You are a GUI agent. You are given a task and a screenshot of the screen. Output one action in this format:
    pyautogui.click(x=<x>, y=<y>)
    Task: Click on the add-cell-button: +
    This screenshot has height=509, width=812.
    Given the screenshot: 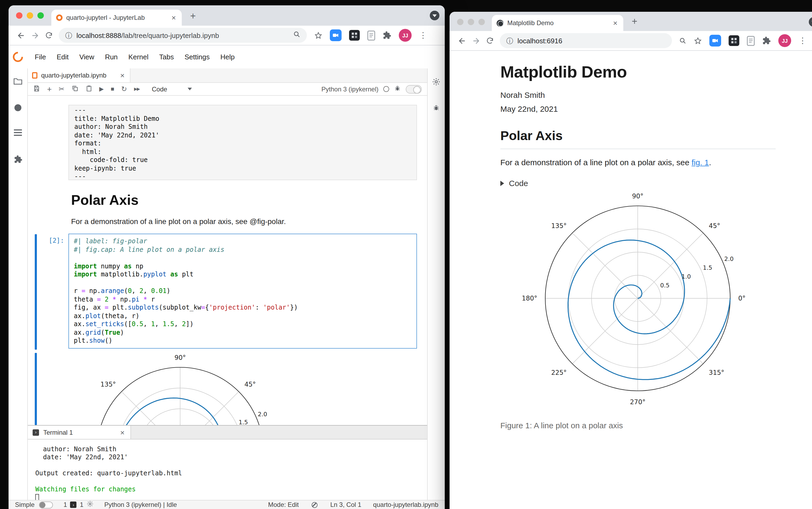 What is the action you would take?
    pyautogui.click(x=49, y=89)
    